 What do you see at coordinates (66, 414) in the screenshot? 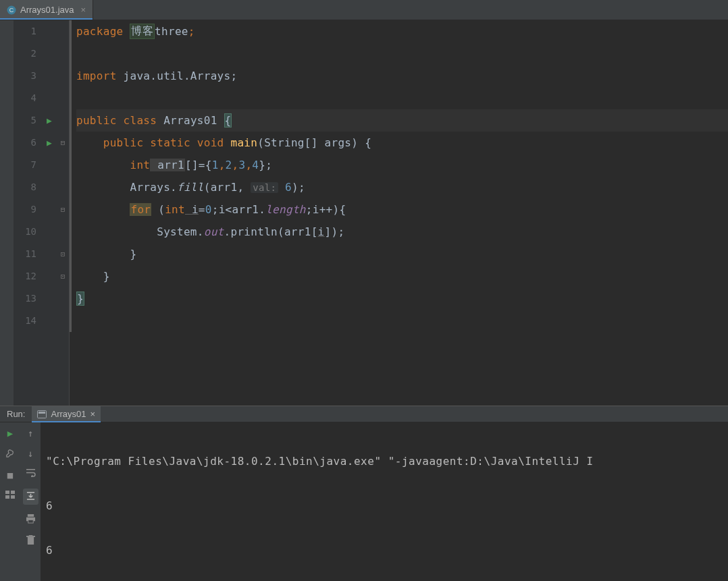
I see `run-config-tab: Arrays01 ×` at bounding box center [66, 414].